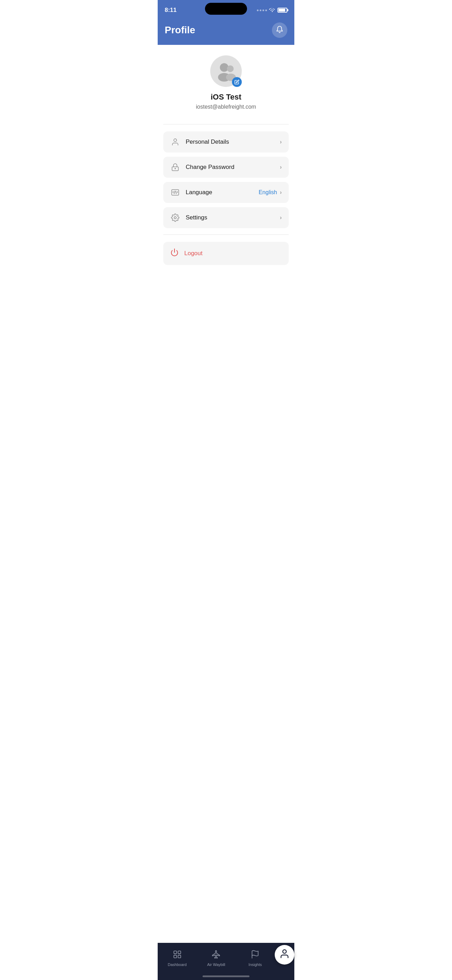 This screenshot has width=452, height=980. What do you see at coordinates (272, 10) in the screenshot?
I see `wifi-icon` at bounding box center [272, 10].